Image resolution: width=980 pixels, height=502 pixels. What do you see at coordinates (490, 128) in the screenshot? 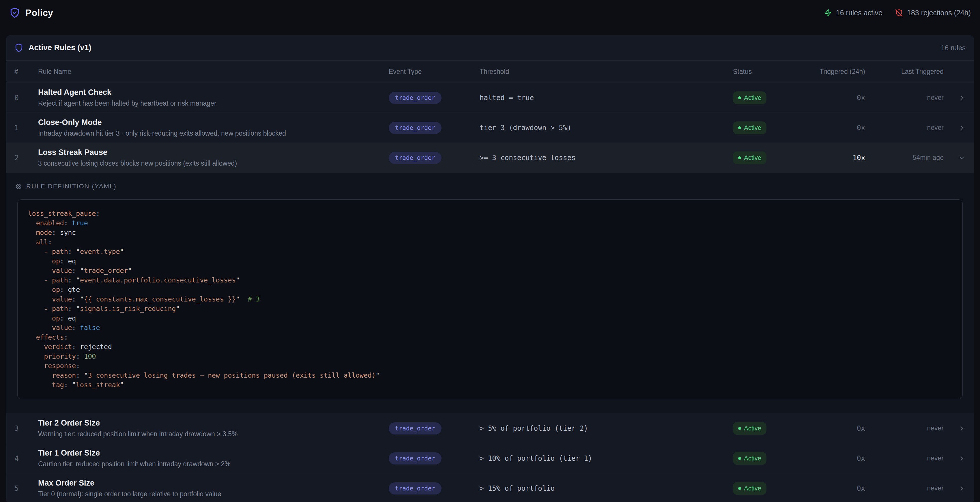
I see `table-row: 1Close-Only ModeIntraday drawdown hit ti…` at bounding box center [490, 128].